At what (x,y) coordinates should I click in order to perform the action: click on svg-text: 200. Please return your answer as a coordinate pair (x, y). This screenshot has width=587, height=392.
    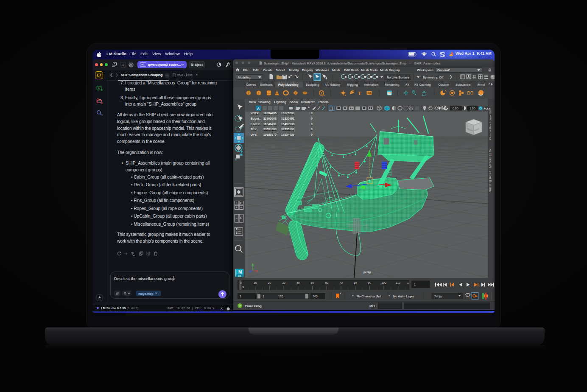
    Looking at the image, I should click on (315, 296).